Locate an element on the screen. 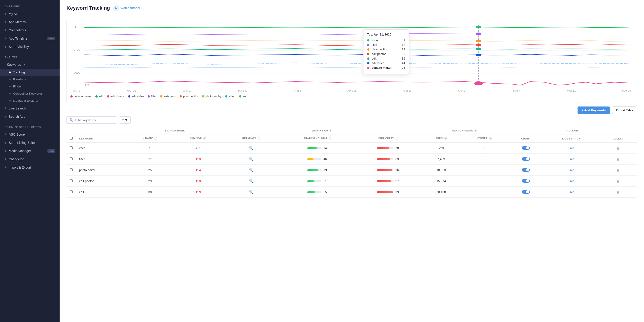 The height and width of the screenshot is (322, 644). sidebar-item-app-timeline: App Timeline Beta is located at coordinates (30, 38).